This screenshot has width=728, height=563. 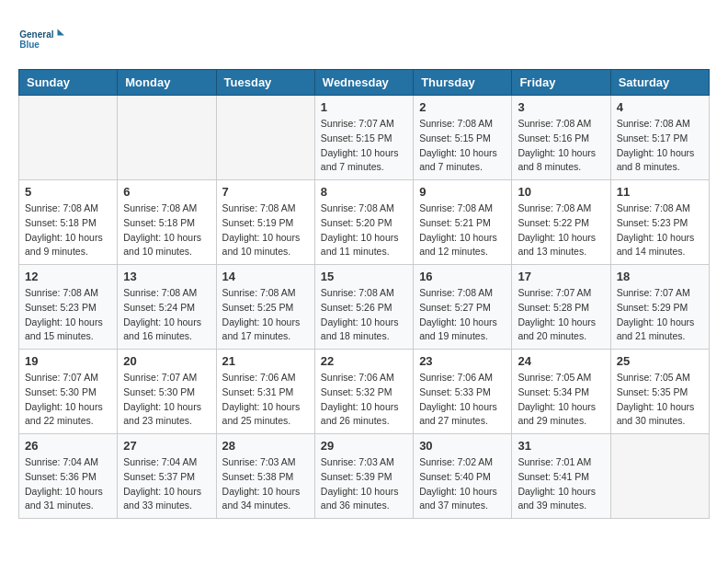 I want to click on calendar-cell: 3Sunrise: 7:08 AMSunset: 5:16 PMDaylight…, so click(x=561, y=138).